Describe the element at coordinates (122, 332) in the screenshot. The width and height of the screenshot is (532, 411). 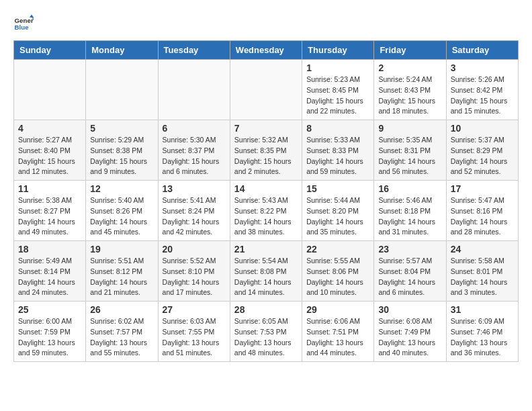
I see `calendar-cell: 26Sunrise: 6:02 AMSunset: 7:57 PMDayligh…` at that location.